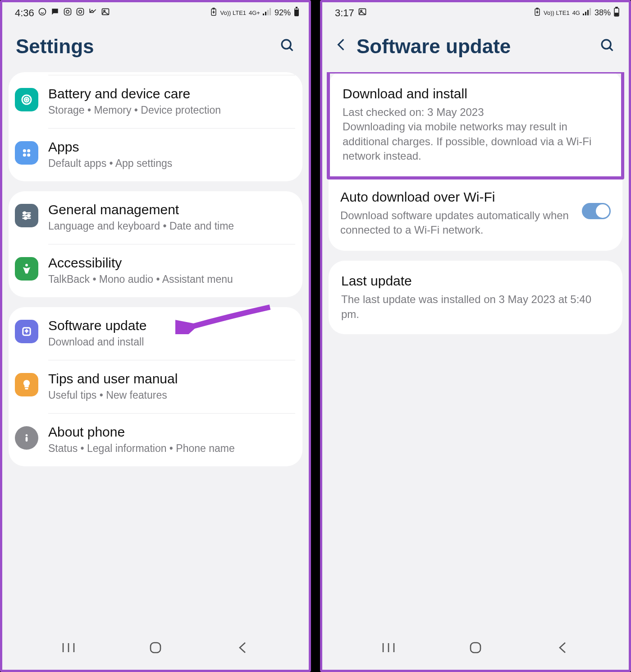 This screenshot has width=631, height=672. Describe the element at coordinates (170, 94) in the screenshot. I see `settings-item-title: Battery and device care` at that location.